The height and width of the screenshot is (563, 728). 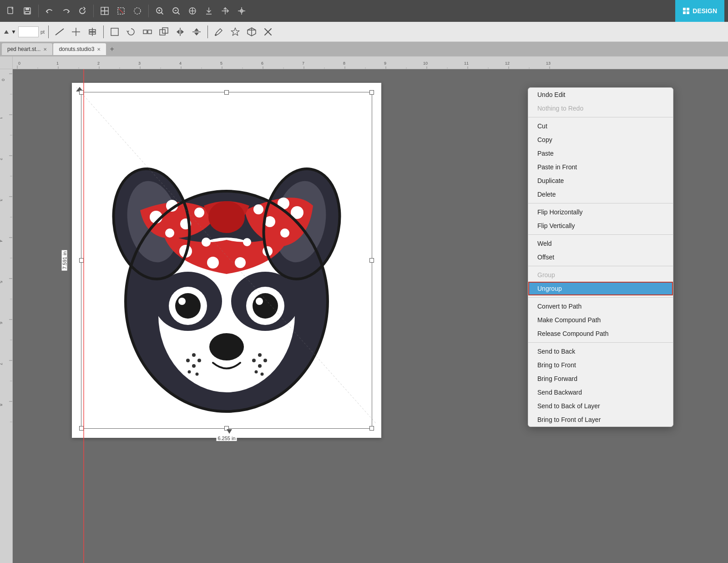 What do you see at coordinates (372, 92) in the screenshot?
I see `handle-tr` at bounding box center [372, 92].